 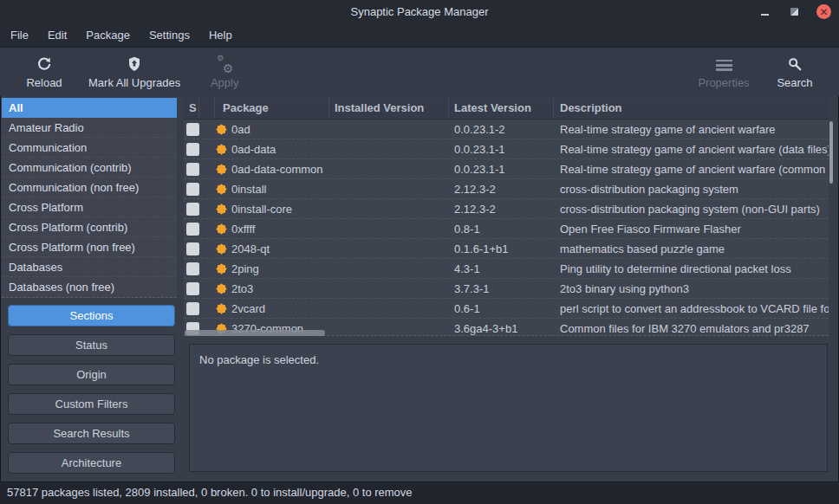 I want to click on package-row-0ad-data-common: 0ad-data-common0.0.23.1-1Real-time strat…, so click(x=506, y=170).